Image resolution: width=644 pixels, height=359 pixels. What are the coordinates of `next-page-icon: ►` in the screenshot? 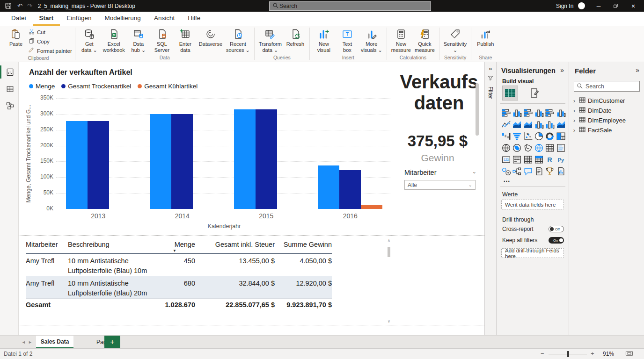 It's located at (30, 342).